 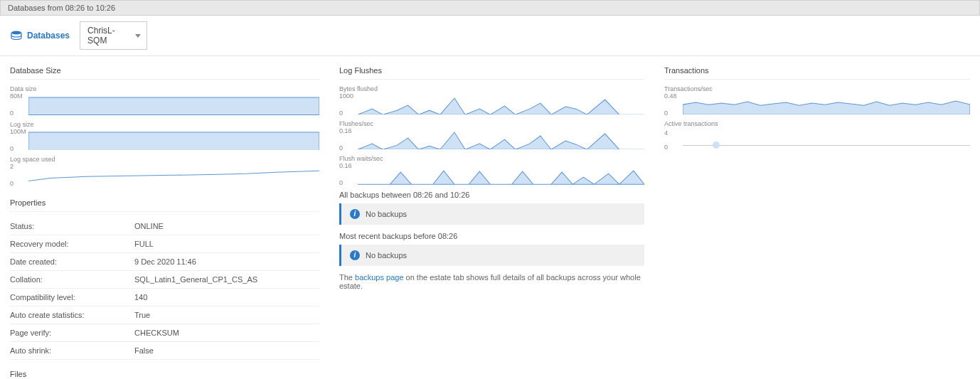 What do you see at coordinates (165, 89) in the screenshot?
I see `chart-label: Data size` at bounding box center [165, 89].